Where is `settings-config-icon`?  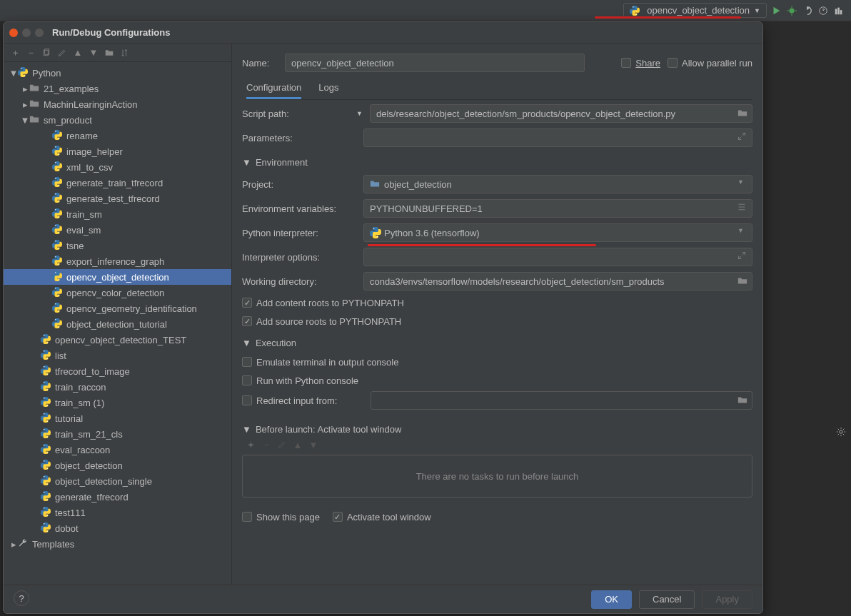 settings-config-icon is located at coordinates (62, 53).